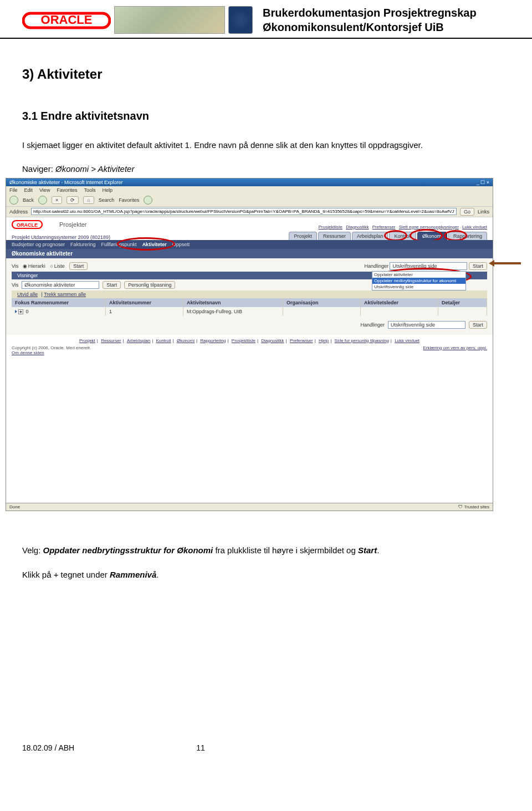  I want to click on instruction-3: Klikk på + tegnet under Rammenivå., so click(266, 575).